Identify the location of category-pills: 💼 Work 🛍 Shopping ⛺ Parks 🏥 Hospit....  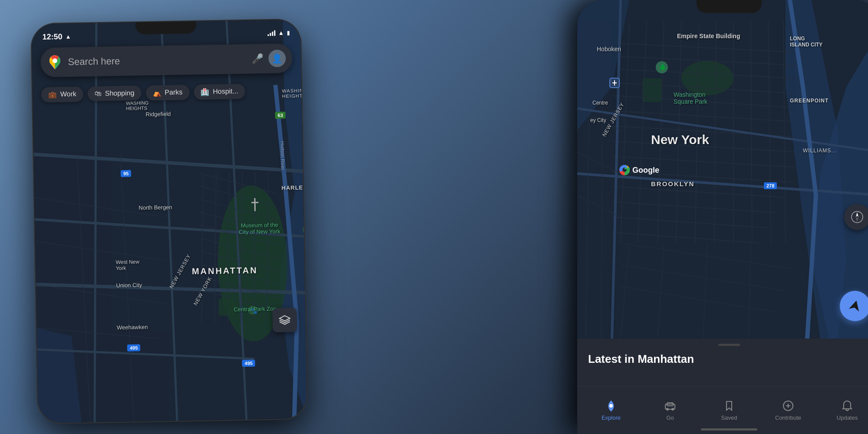
(171, 92).